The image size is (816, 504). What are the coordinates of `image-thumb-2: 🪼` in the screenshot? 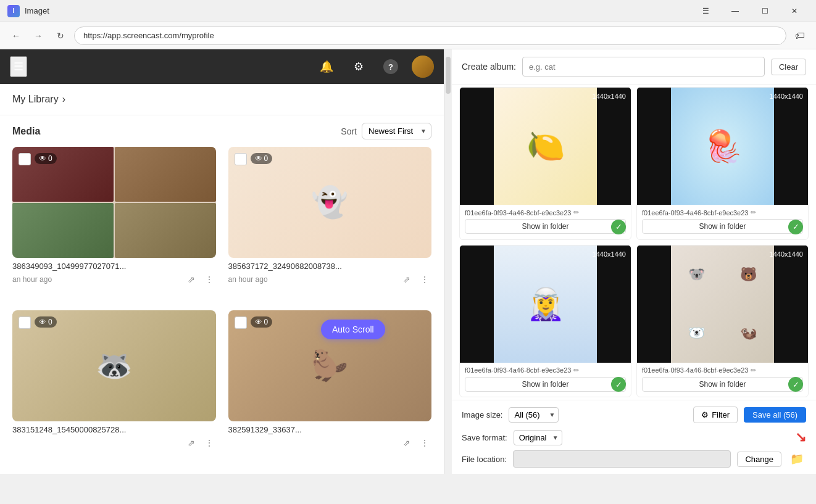 It's located at (722, 146).